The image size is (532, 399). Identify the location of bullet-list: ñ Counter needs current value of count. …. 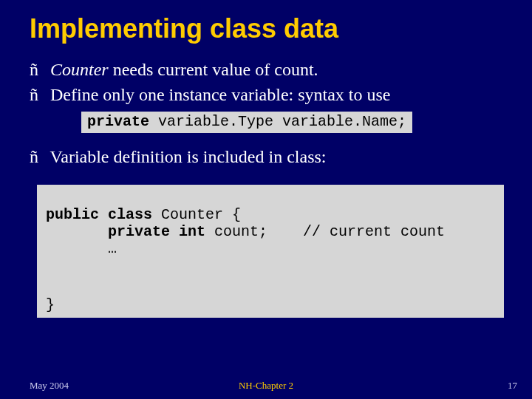
(266, 83).